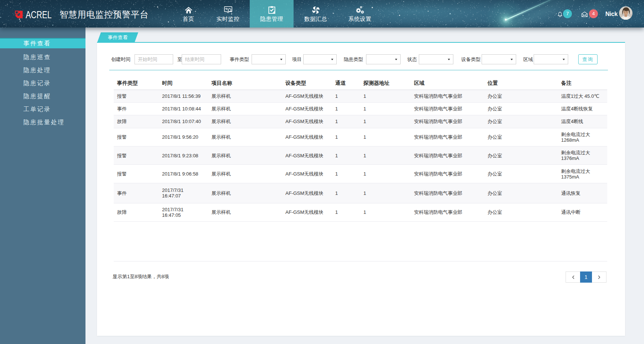  I want to click on sidebar: 事件查看隐患巡查隐患处理隐患记录隐患提醒工单记录隐患批量处理, so click(43, 186).